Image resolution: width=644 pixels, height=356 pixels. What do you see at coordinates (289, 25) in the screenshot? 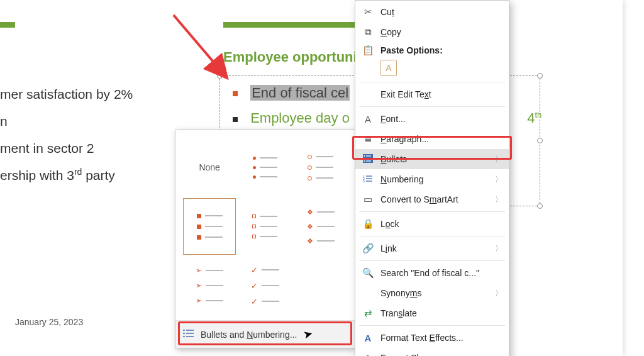
I see `accent-bar-right` at bounding box center [289, 25].